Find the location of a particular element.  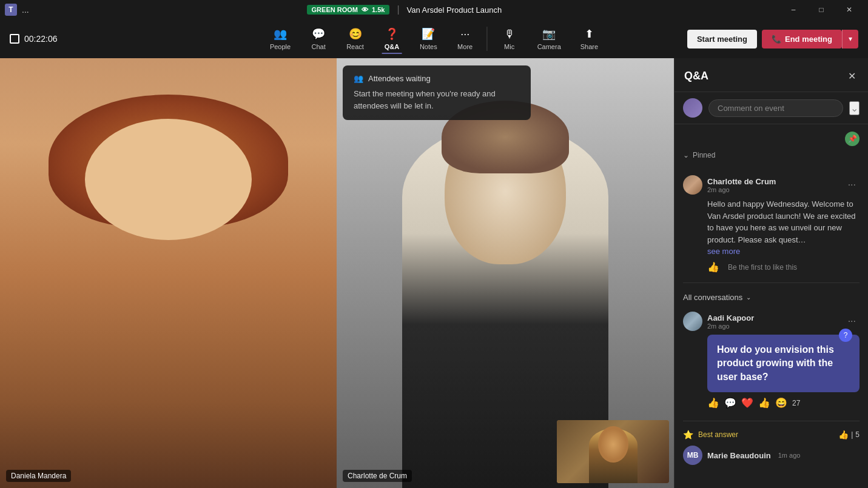

all-conversations-text: All conversations is located at coordinates (713, 297).